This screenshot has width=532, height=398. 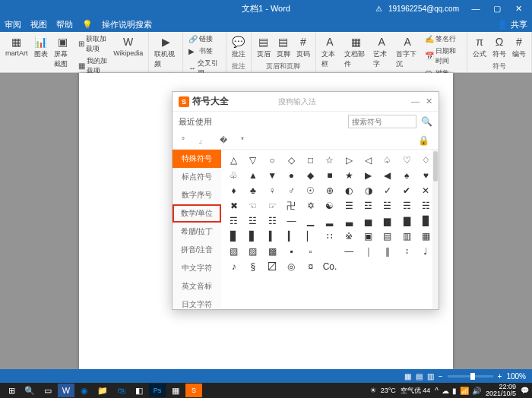 What do you see at coordinates (17, 46) in the screenshot?
I see `smartart-button: ▦martArt` at bounding box center [17, 46].